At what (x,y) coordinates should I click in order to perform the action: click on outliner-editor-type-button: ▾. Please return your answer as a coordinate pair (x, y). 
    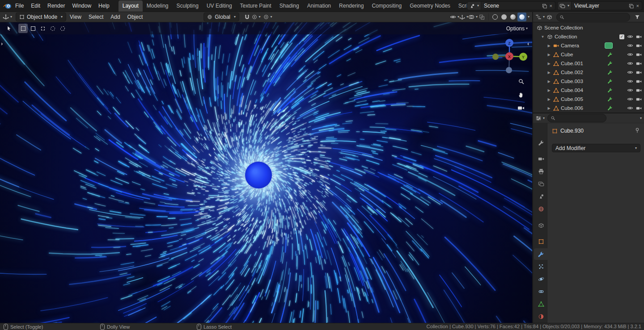
    Looking at the image, I should click on (540, 17).